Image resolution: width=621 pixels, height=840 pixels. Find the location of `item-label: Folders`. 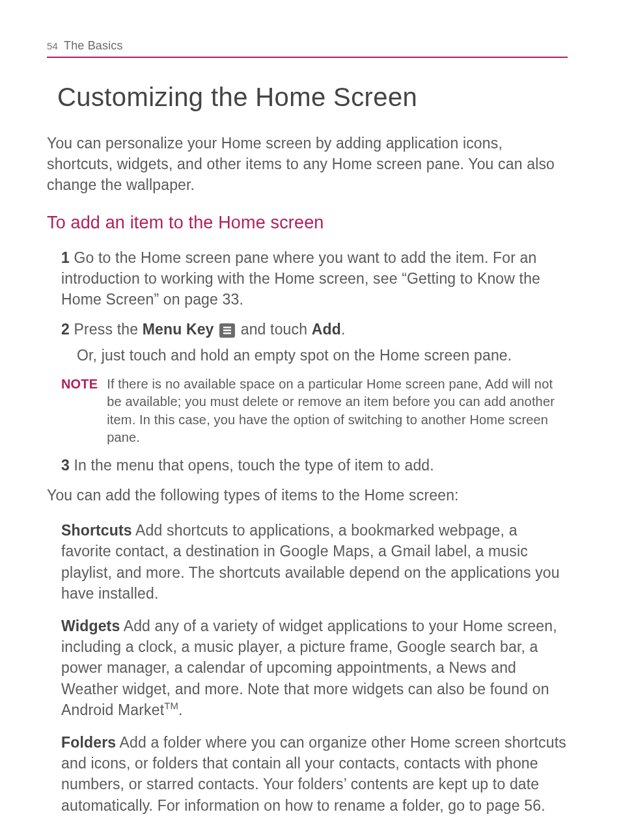

item-label: Folders is located at coordinates (89, 742).